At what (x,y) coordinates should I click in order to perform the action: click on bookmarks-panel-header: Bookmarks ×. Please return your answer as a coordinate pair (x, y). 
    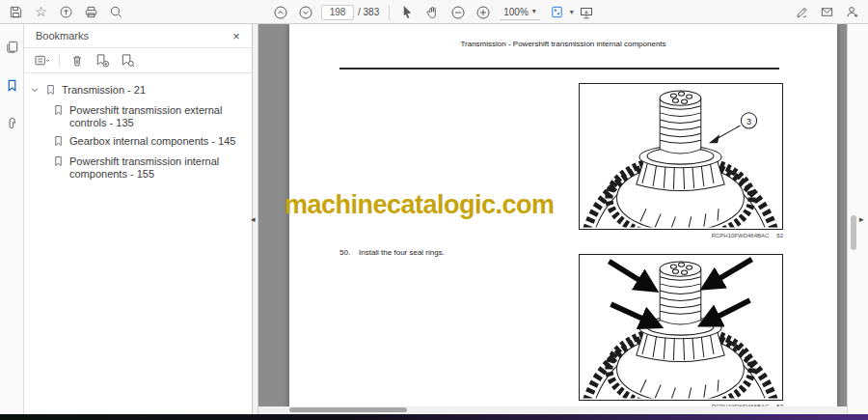
    Looking at the image, I should click on (138, 37).